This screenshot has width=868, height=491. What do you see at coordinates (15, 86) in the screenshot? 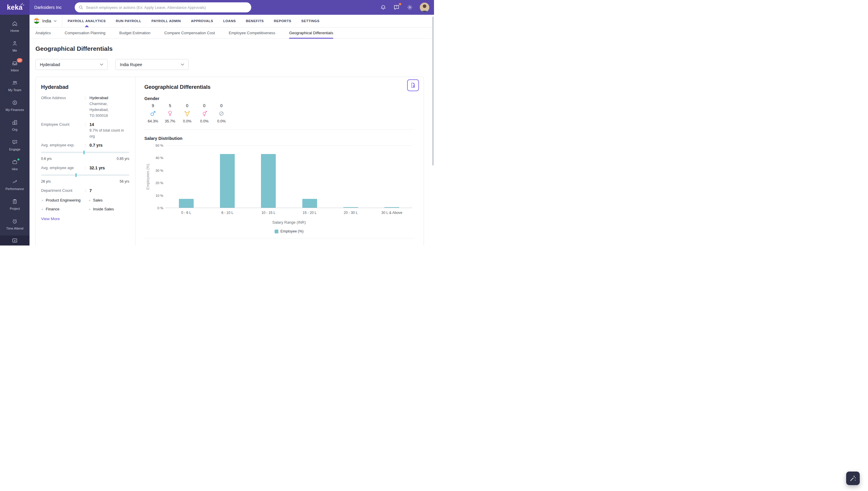
I see `sidebar-item-my-team: My Team` at bounding box center [15, 86].